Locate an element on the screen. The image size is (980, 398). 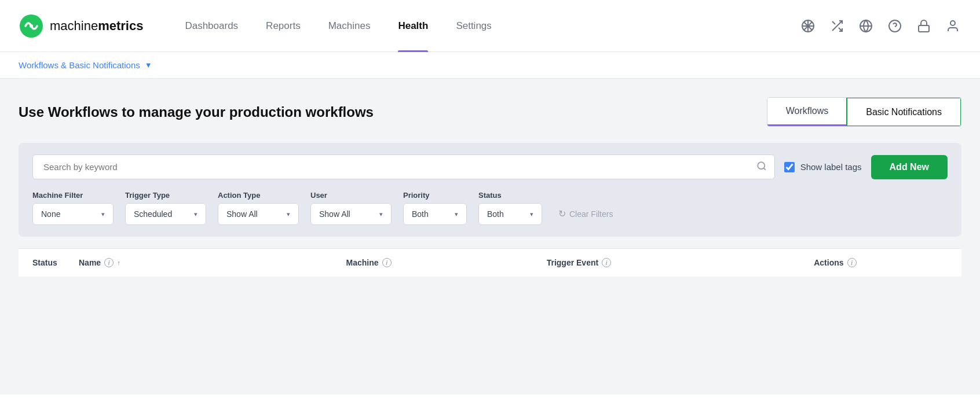
priority-filter-value: Both is located at coordinates (420, 214).